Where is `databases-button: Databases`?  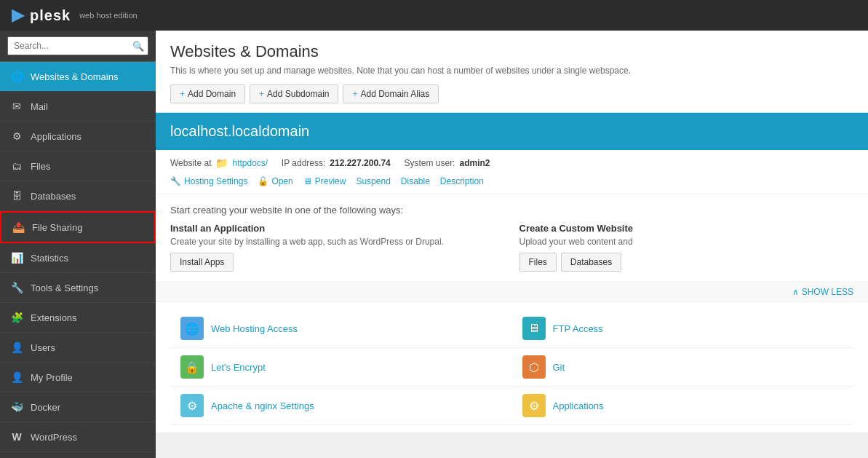 databases-button: Databases is located at coordinates (591, 262).